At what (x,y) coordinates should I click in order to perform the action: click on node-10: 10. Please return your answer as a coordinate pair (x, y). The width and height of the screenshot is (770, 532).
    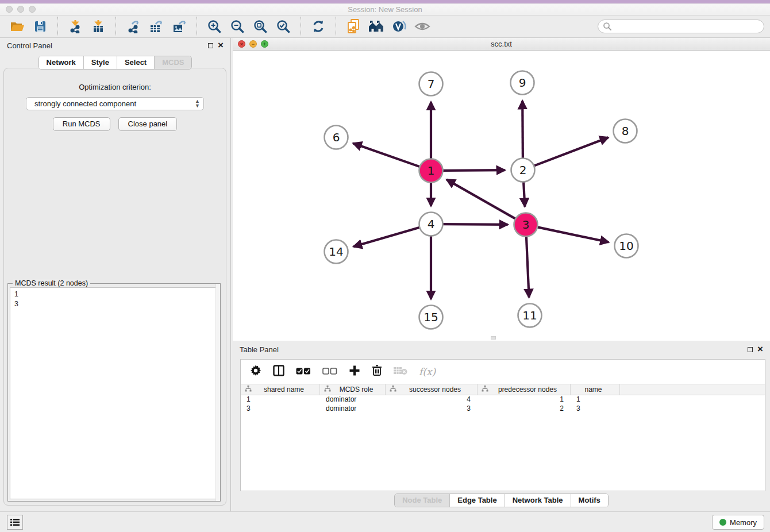
    Looking at the image, I should click on (626, 246).